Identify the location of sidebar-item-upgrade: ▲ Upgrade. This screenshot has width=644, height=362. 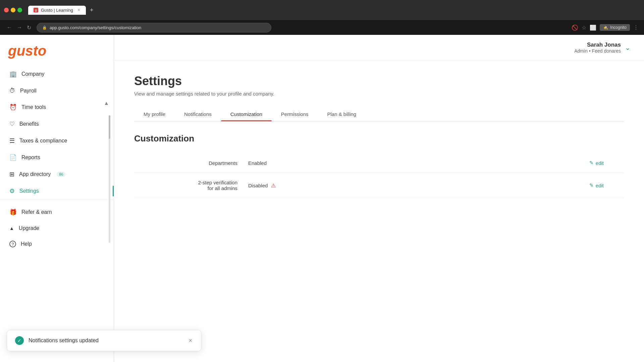
(57, 228).